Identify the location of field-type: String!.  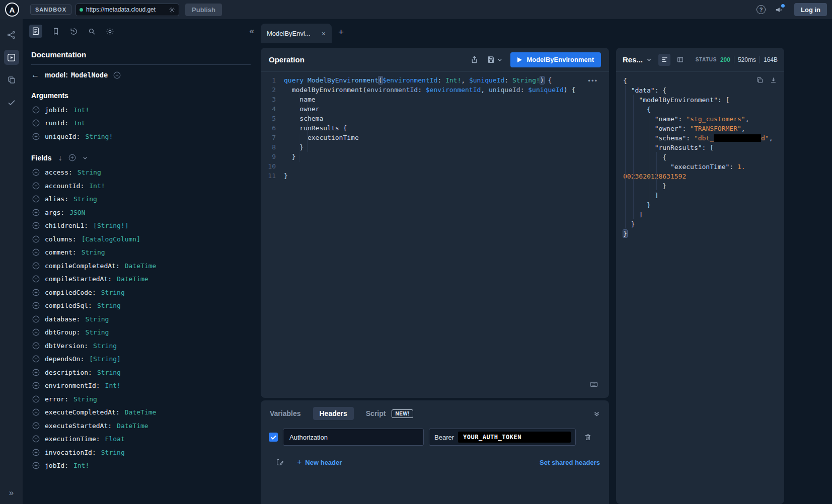
(99, 137).